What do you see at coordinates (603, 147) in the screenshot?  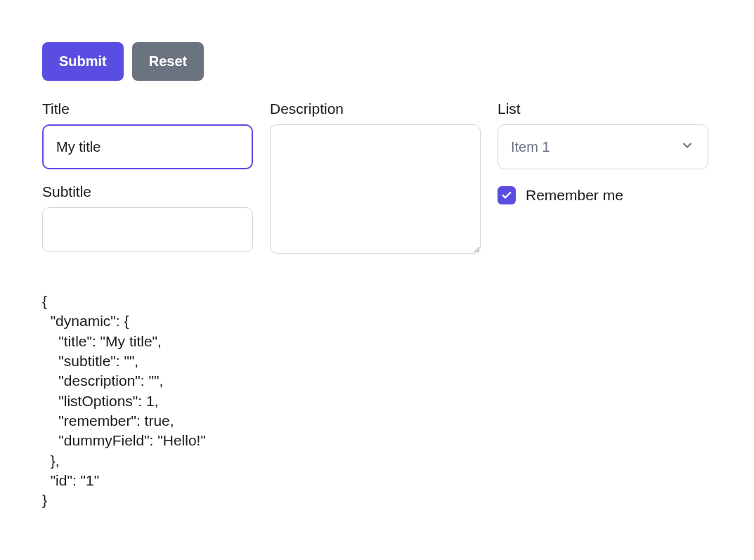 I see `list-select: Item 1` at bounding box center [603, 147].